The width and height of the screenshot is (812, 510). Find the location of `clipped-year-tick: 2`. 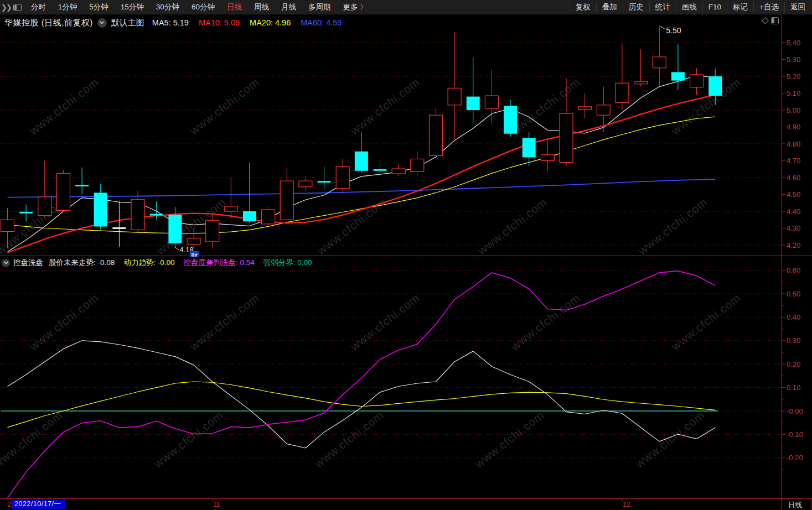

clipped-year-tick: 2 is located at coordinates (9, 504).